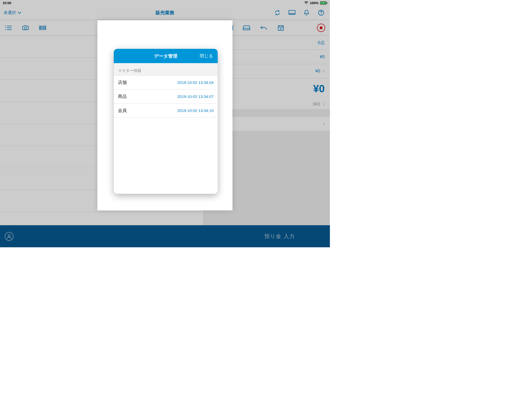  I want to click on master-row-store: 店舗 2019-10-02 13:34:04, so click(166, 83).